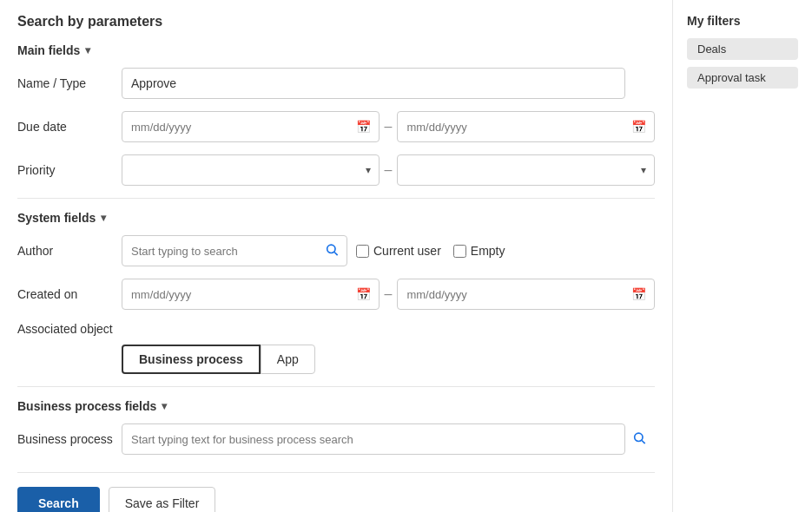  I want to click on bp-search-wrap, so click(388, 439).